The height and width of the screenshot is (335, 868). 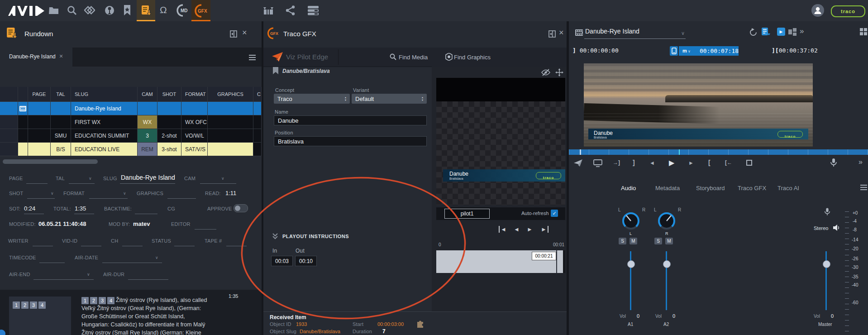 I want to click on match-frame-icon, so click(x=749, y=163).